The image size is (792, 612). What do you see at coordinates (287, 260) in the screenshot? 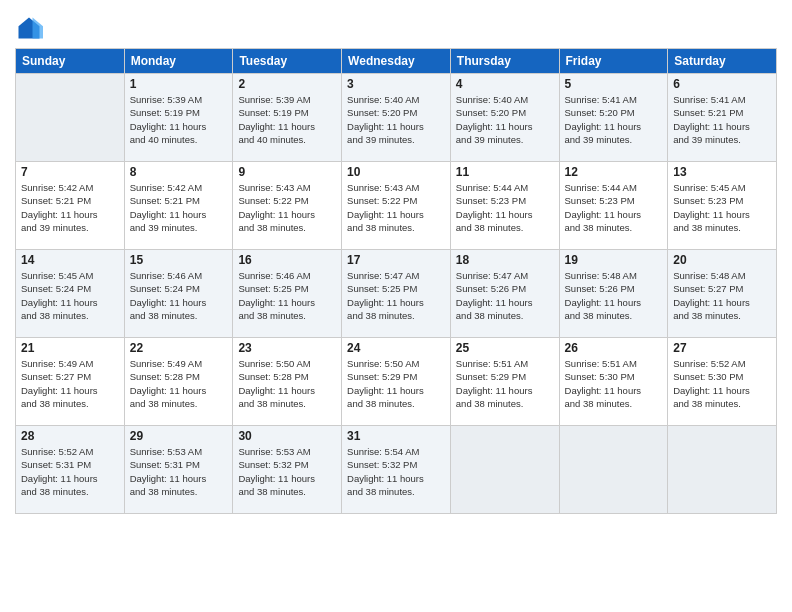
I see `day-number: 16` at bounding box center [287, 260].